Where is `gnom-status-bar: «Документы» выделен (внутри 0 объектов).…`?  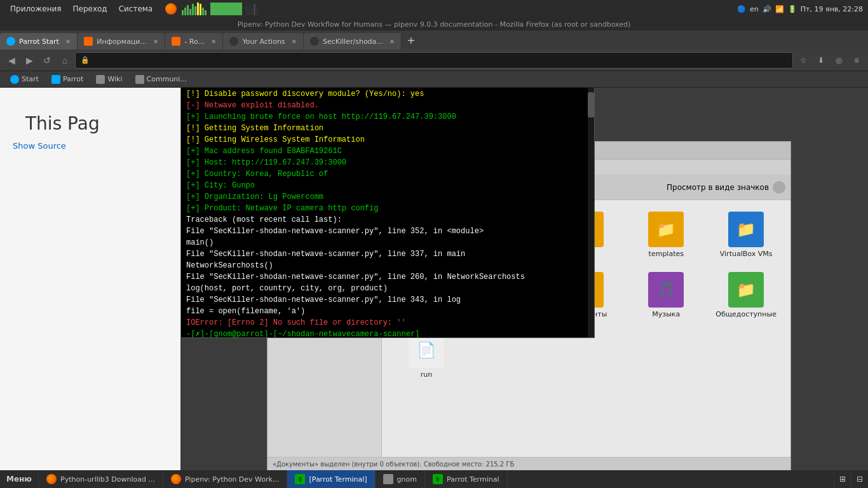 gnom-status-bar: «Документы» выделен (внутри 0 объектов).… is located at coordinates (529, 464).